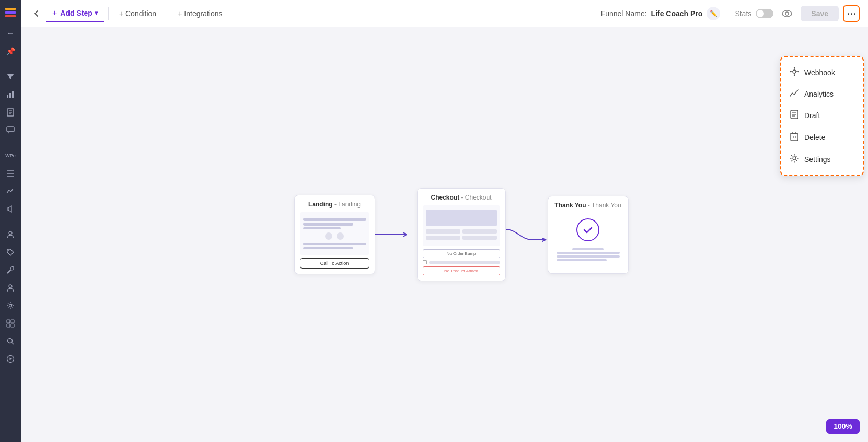  What do you see at coordinates (334, 263) in the screenshot?
I see `landing-cta-button: Call To Action` at bounding box center [334, 263].